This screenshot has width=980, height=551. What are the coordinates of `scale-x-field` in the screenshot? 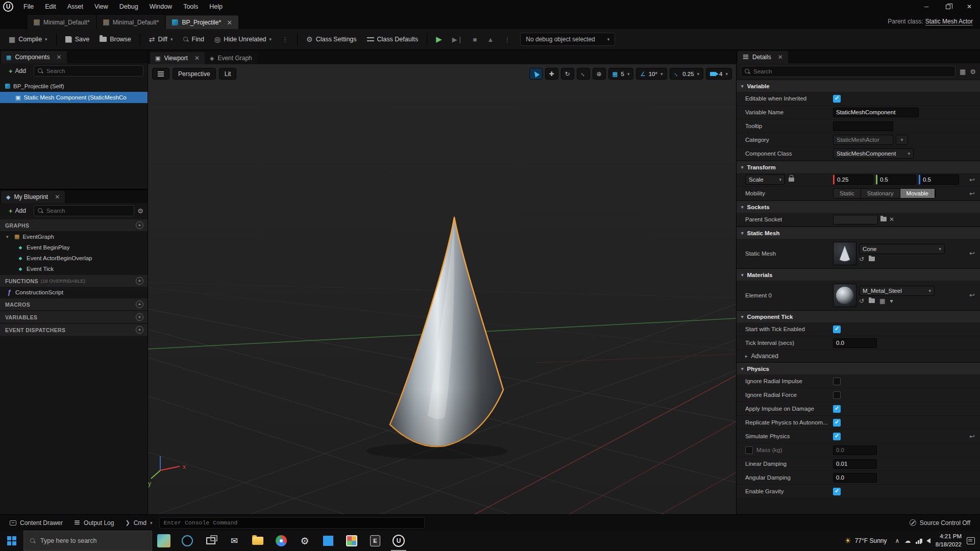 It's located at (853, 180).